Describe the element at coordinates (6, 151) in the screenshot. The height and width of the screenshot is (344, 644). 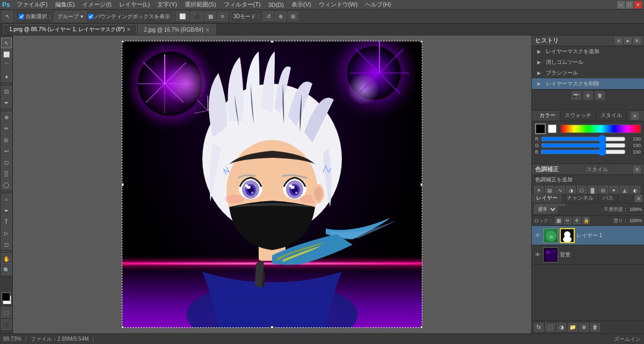
I see `history-brush-tool: ↩` at that location.